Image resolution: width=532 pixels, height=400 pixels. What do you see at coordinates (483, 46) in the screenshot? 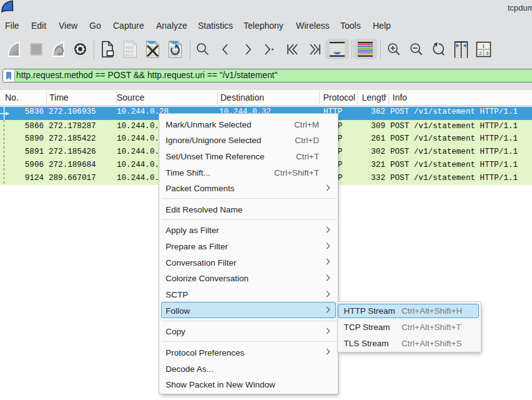
I see `svg-text: 1` at bounding box center [483, 46].